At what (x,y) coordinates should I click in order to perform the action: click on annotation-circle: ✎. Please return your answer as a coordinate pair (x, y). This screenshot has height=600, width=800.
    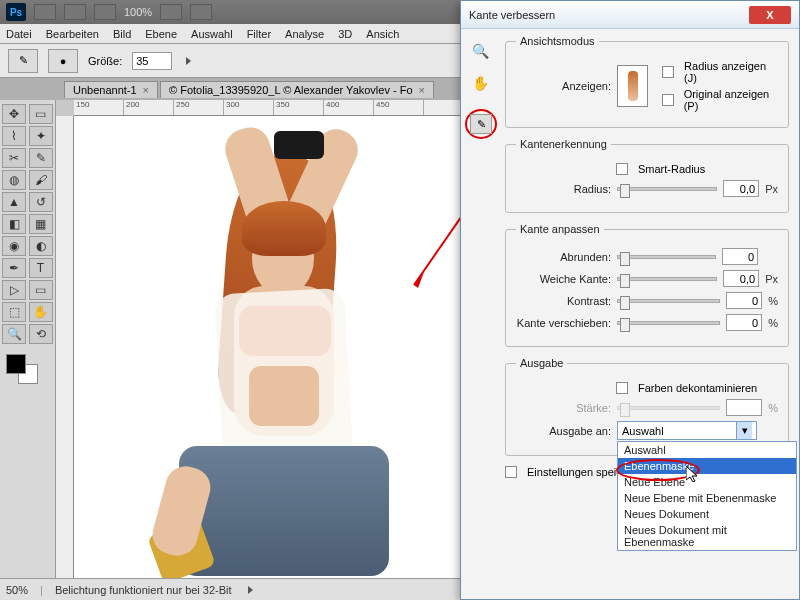
    Looking at the image, I should click on (481, 124).